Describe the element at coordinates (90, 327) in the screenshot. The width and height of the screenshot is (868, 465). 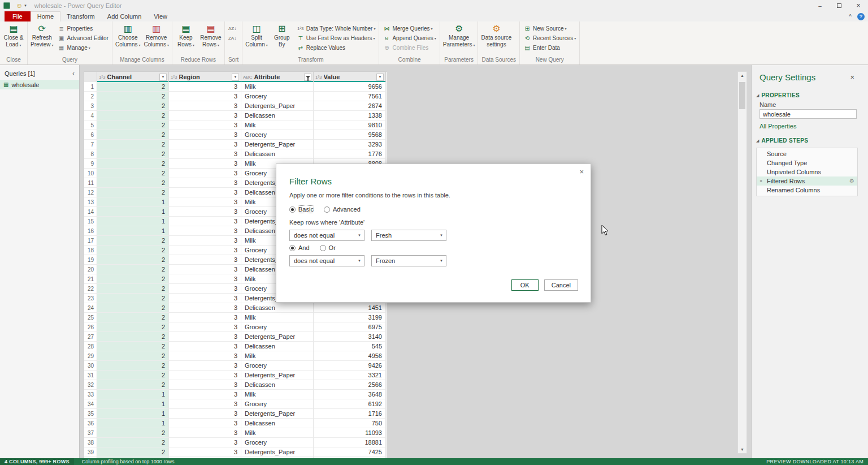
I see `row-number-cell: 26` at that location.